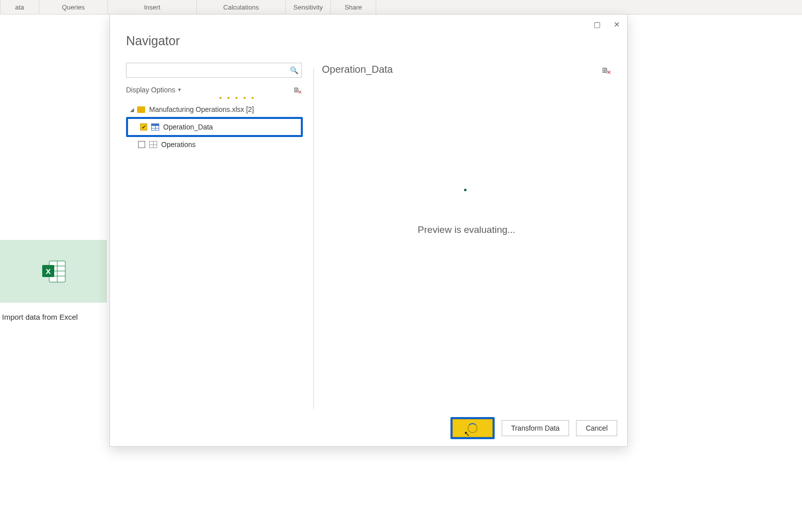  I want to click on svg-text: X, so click(48, 271).